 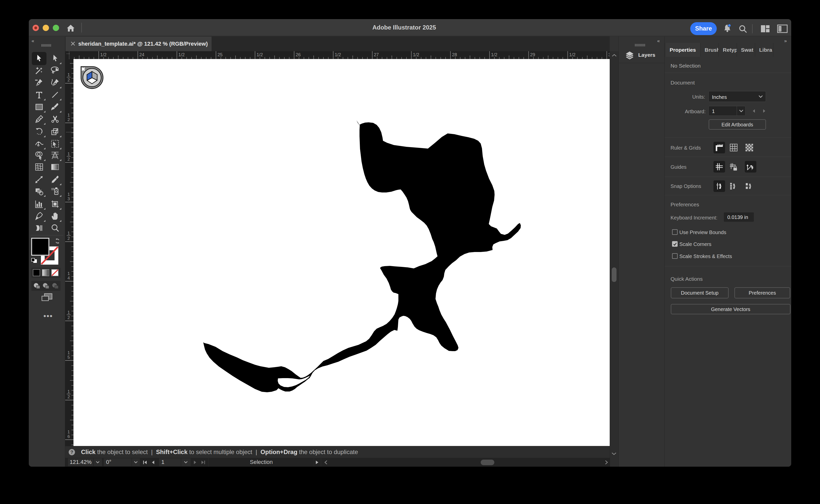 I want to click on svg-text: 5, so click(x=69, y=357).